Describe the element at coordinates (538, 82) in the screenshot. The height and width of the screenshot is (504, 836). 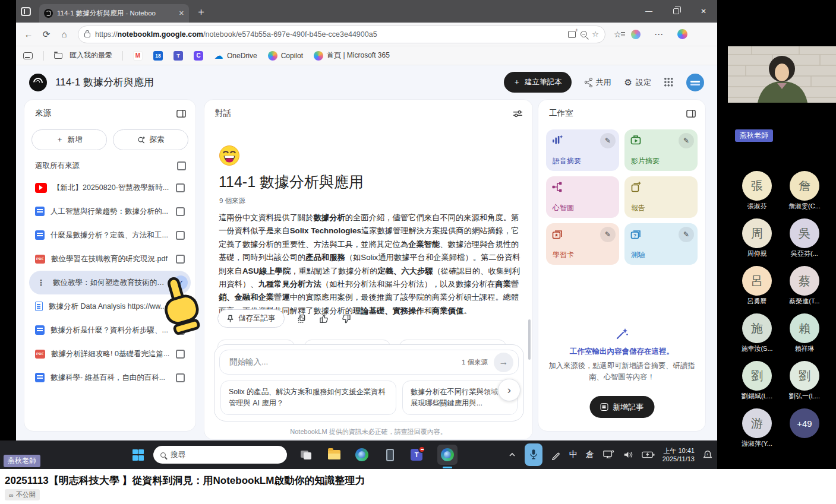
I see `create-notebook-button: ＋建立筆記本` at that location.